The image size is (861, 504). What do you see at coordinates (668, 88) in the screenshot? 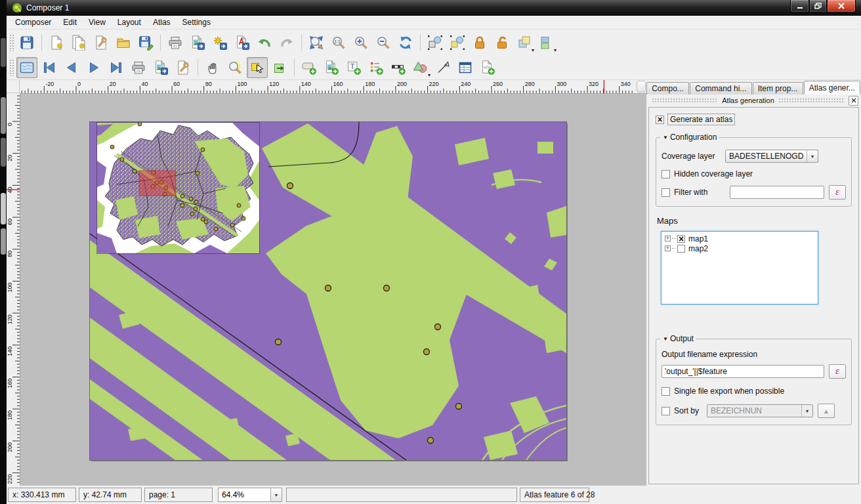
I see `tab-compo: Compo...` at bounding box center [668, 88].